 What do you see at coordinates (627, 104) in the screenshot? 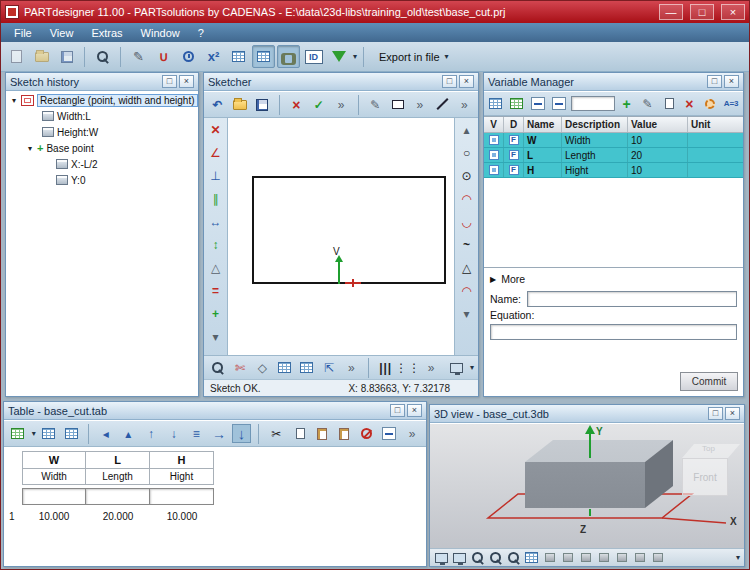
I see `add-variable-button: +` at bounding box center [627, 104].